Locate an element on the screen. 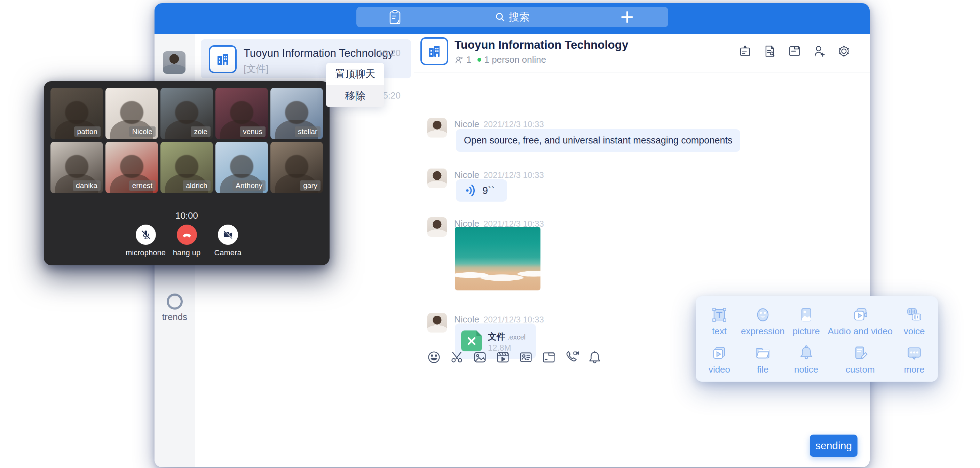 The image size is (980, 468). camera-label: Camera is located at coordinates (228, 253).